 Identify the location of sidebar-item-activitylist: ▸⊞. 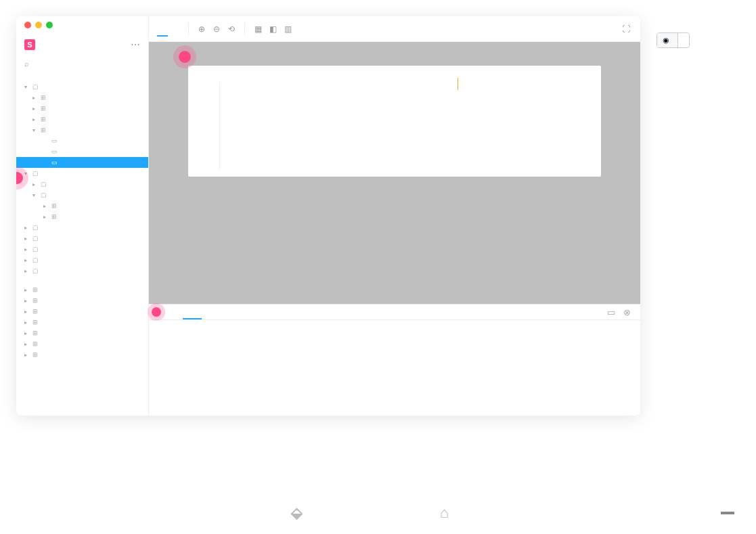
(83, 333).